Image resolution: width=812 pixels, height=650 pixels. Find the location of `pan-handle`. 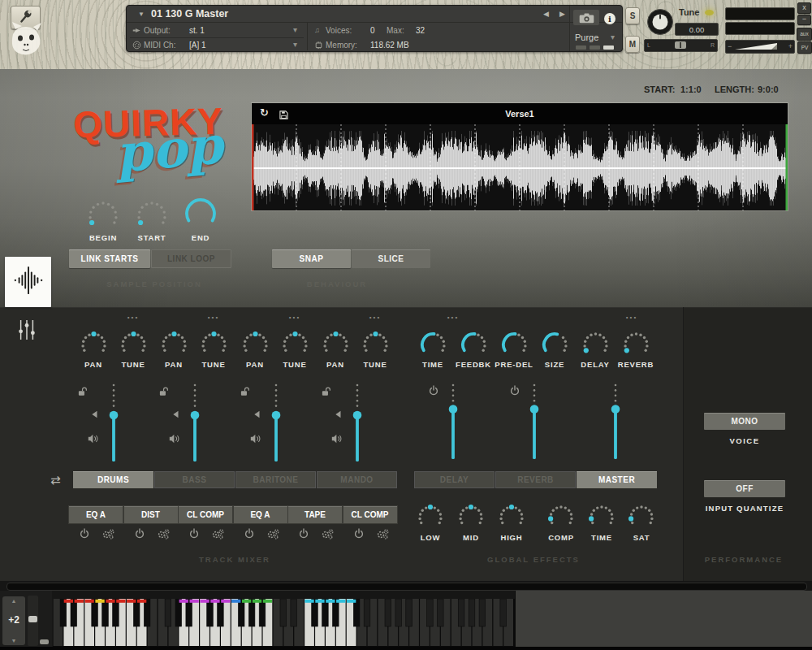

pan-handle is located at coordinates (680, 46).